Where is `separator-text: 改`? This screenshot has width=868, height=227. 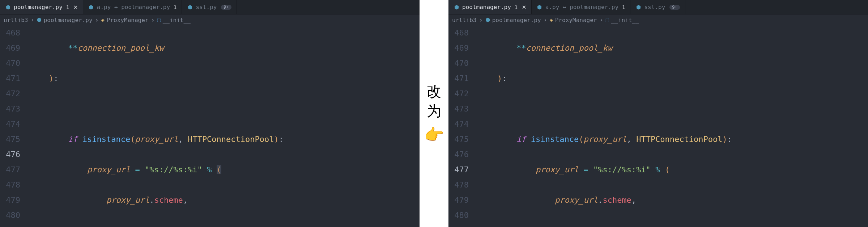
separator-text: 改 is located at coordinates (434, 91).